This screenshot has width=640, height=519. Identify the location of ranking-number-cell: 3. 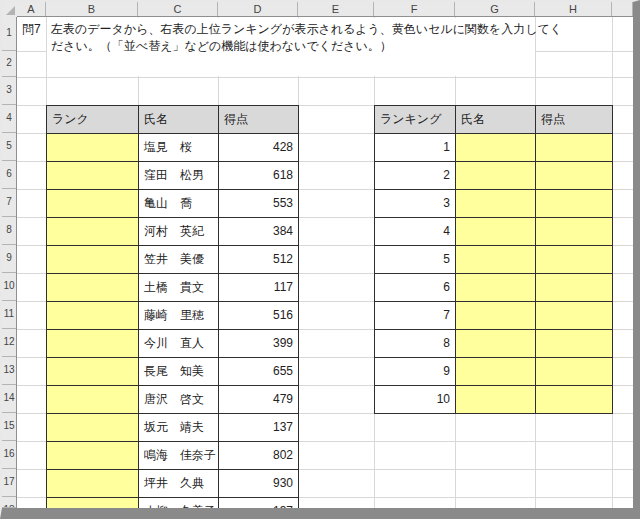
(416, 204).